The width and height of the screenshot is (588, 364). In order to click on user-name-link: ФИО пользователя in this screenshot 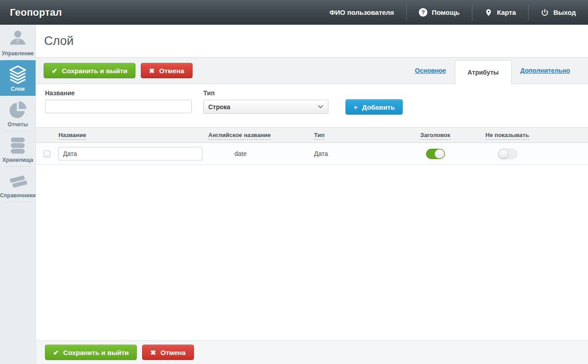, I will do `click(362, 13)`.